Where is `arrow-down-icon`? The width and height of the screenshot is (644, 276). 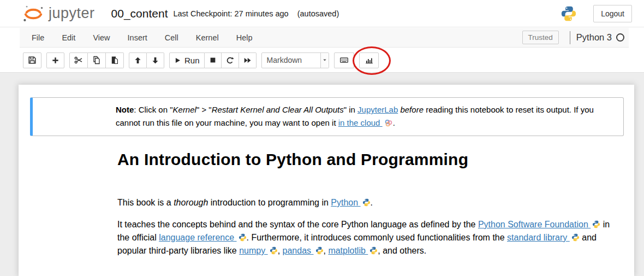 arrow-down-icon is located at coordinates (155, 60).